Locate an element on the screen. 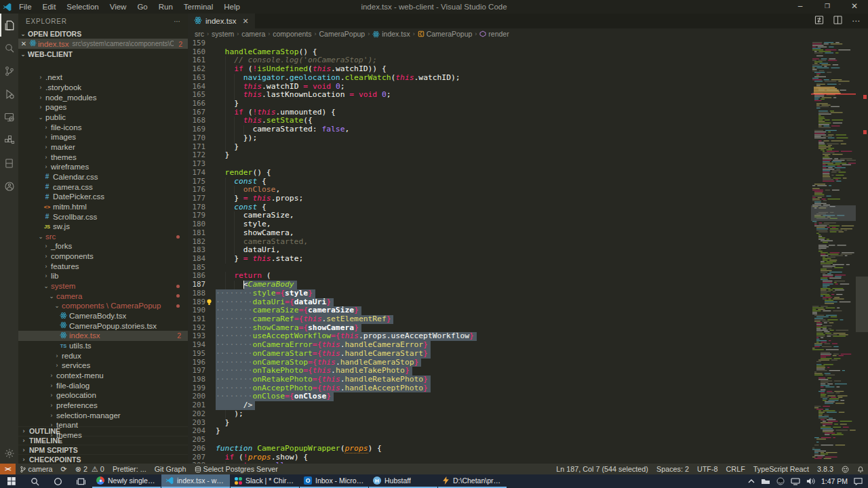 The height and width of the screenshot is (488, 868). menu-go: Go is located at coordinates (142, 7).